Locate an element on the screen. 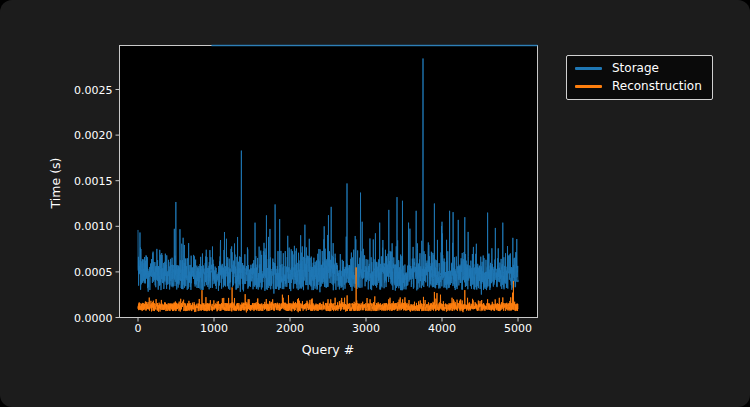  y-tick-label: 0.0010 is located at coordinates (94, 226).